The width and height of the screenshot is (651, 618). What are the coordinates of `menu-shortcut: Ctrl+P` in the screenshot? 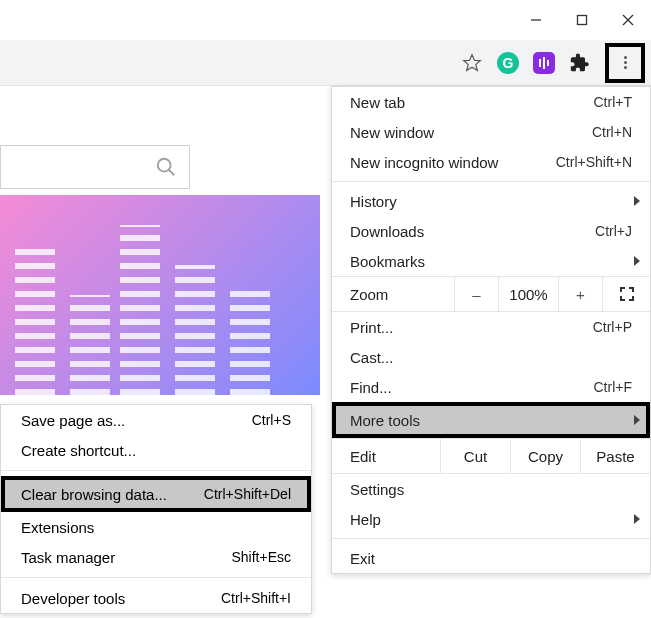 It's located at (612, 327).